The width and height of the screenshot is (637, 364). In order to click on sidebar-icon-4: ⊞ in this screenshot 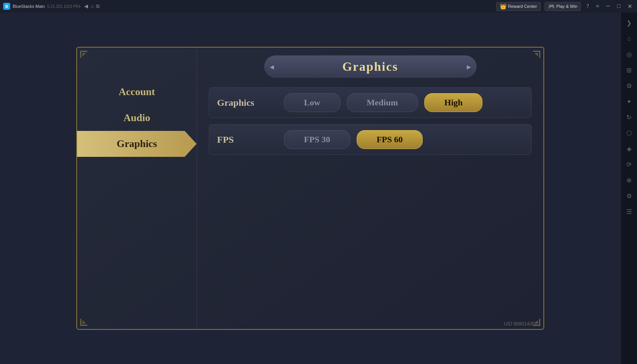, I will do `click(629, 70)`.